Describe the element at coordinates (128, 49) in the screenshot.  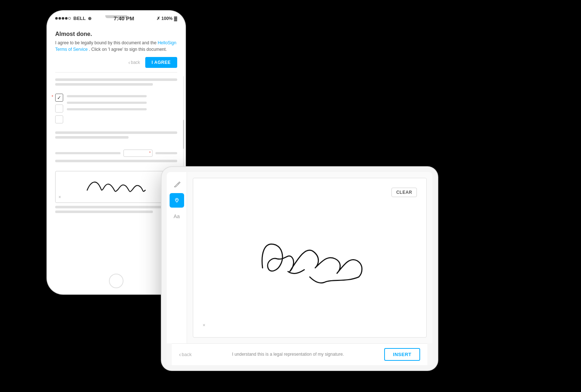
I see `agree-text-after: . Click on 'I agree' to sign this docume…` at that location.